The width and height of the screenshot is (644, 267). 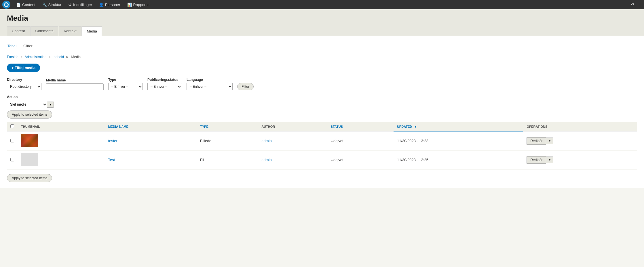 I want to click on row1-status: Udgivet, so click(x=337, y=141).